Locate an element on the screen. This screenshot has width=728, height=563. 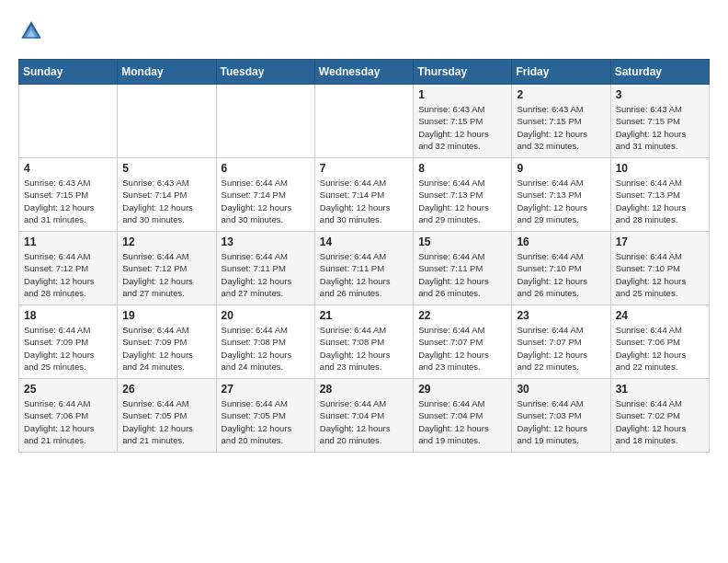
day-number: 29 is located at coordinates (462, 389).